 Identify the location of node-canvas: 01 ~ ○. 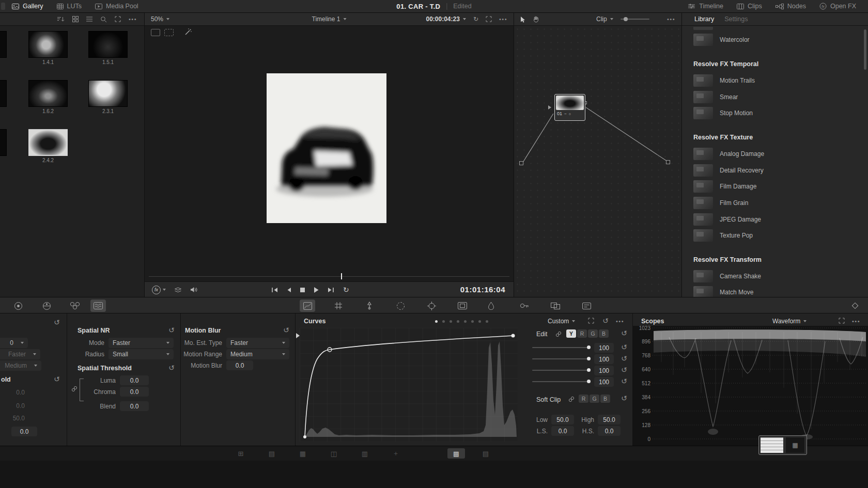
(598, 161).